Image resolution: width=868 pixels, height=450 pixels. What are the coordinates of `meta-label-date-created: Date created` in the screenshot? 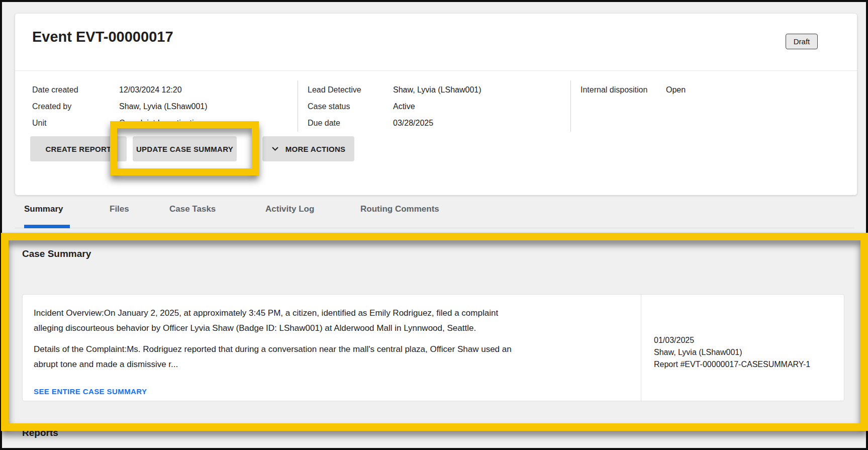 It's located at (55, 90).